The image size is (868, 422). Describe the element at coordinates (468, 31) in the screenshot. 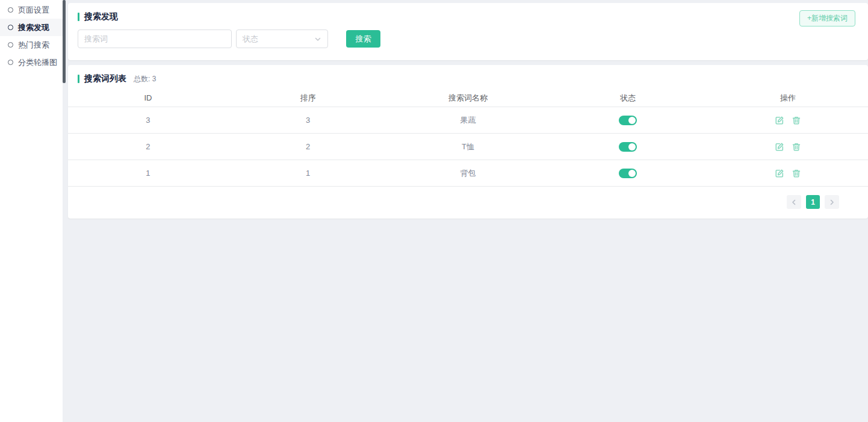

I see `search-panel: 搜索发现 状态 搜索 +新增搜索词` at that location.